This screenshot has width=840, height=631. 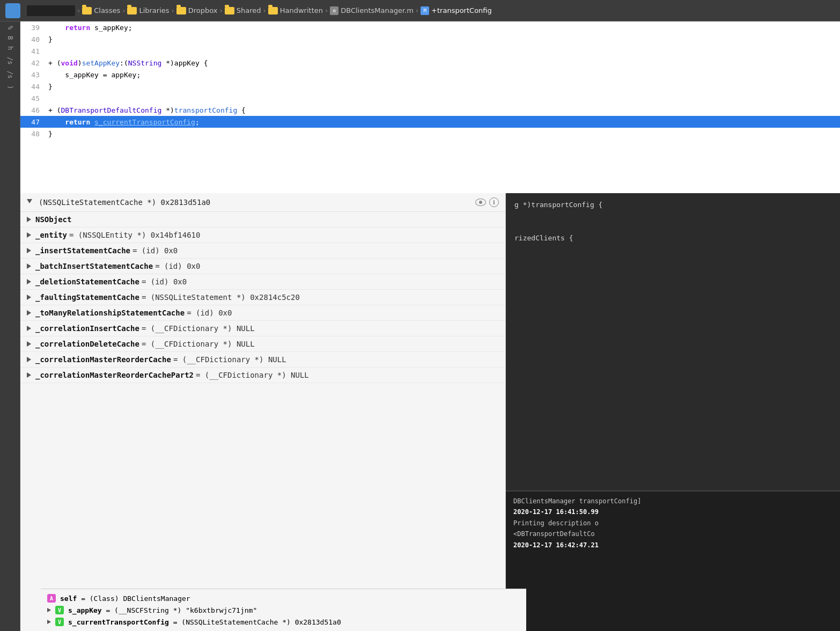 What do you see at coordinates (263, 251) in the screenshot?
I see `debug-row-insertstatementcache: _insertStatementCache = (id) 0x0` at bounding box center [263, 251].